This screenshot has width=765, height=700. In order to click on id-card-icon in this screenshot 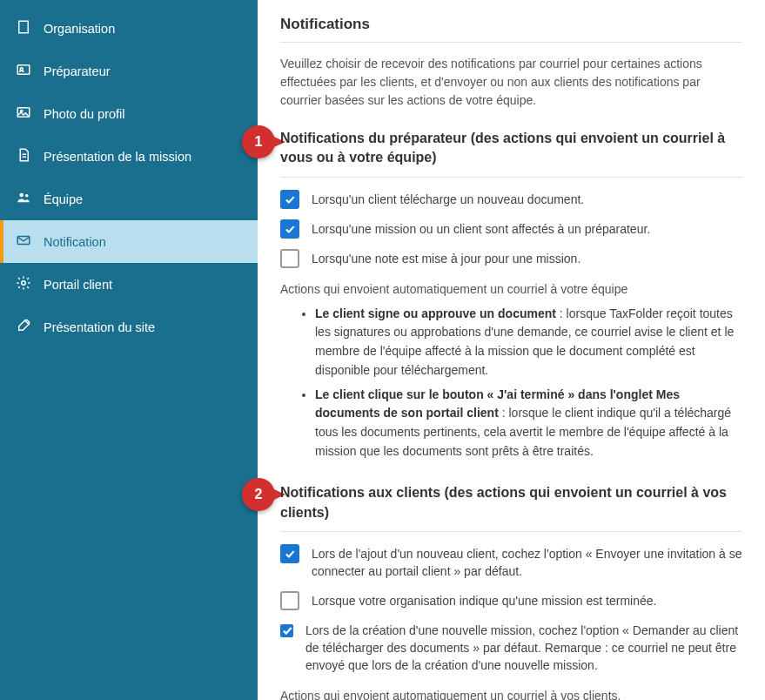, I will do `click(23, 71)`.